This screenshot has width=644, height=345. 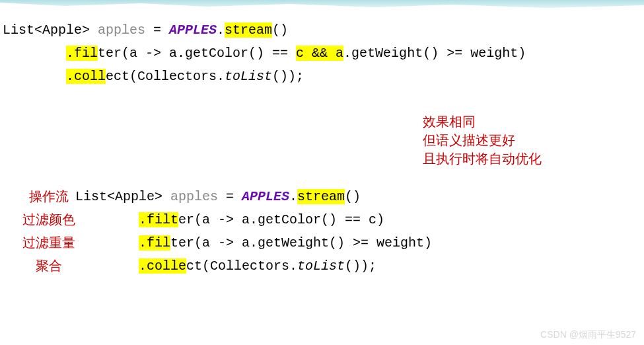 I want to click on label-filter-color: 过滤颜色, so click(x=49, y=219).